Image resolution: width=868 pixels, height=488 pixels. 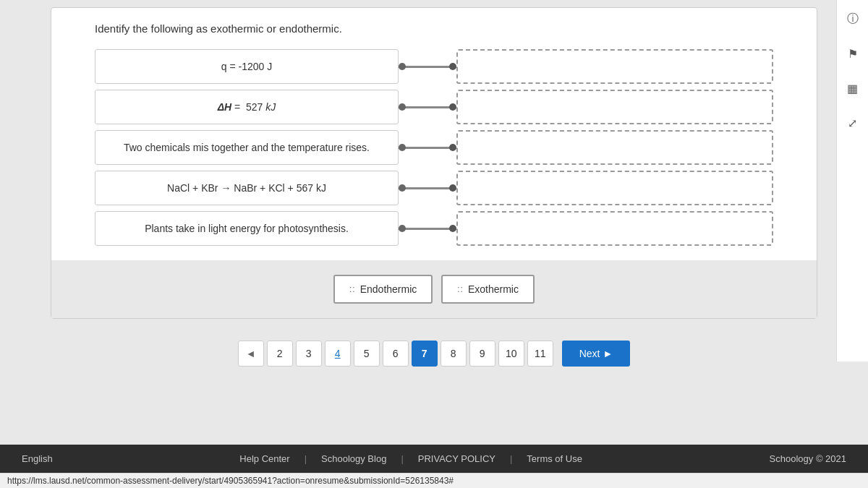 What do you see at coordinates (434, 289) in the screenshot?
I see `drag-targets-section: :: Endothermic :: Exothermic` at bounding box center [434, 289].